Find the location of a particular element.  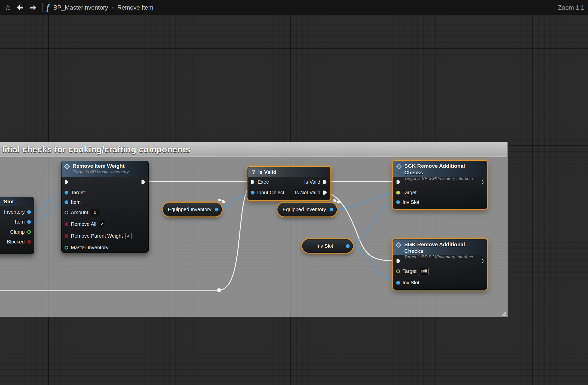

breadcrumb-chevron-icon: › is located at coordinates (113, 8).